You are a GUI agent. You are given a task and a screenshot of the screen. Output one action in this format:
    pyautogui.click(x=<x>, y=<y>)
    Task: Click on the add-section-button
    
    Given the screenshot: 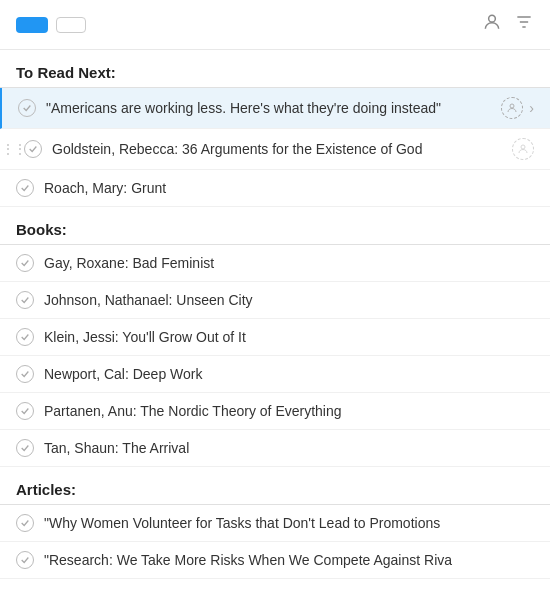 What is the action you would take?
    pyautogui.click(x=71, y=25)
    